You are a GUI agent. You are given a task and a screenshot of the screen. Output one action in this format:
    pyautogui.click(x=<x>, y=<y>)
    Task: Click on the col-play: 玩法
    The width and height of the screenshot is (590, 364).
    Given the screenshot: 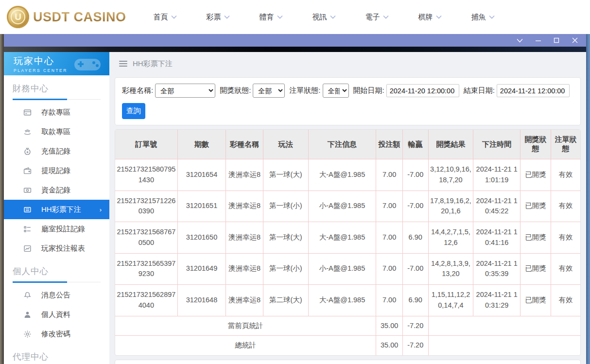 What is the action you would take?
    pyautogui.click(x=286, y=145)
    